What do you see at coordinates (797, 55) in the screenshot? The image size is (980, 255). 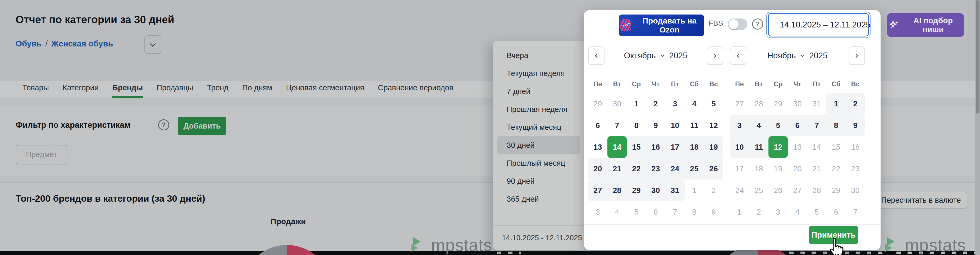 I see `month-select: Ноябрь 2025` at bounding box center [797, 55].